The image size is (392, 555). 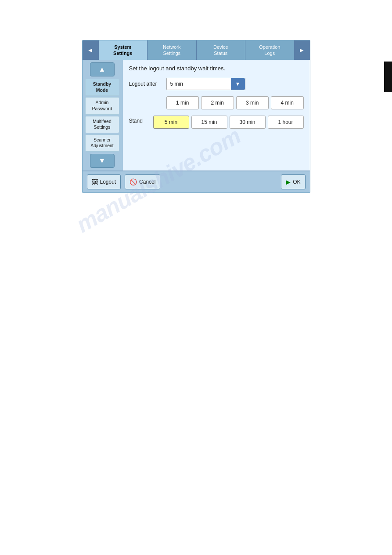 I want to click on top-rule, so click(x=196, y=31).